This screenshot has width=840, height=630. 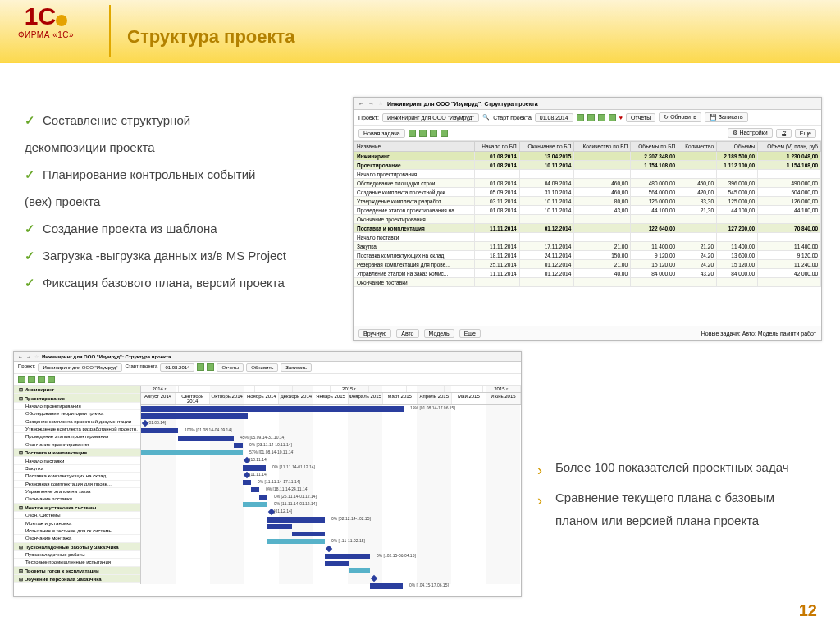 What do you see at coordinates (727, 117) in the screenshot?
I see `save-button: 💾 Записать` at bounding box center [727, 117].